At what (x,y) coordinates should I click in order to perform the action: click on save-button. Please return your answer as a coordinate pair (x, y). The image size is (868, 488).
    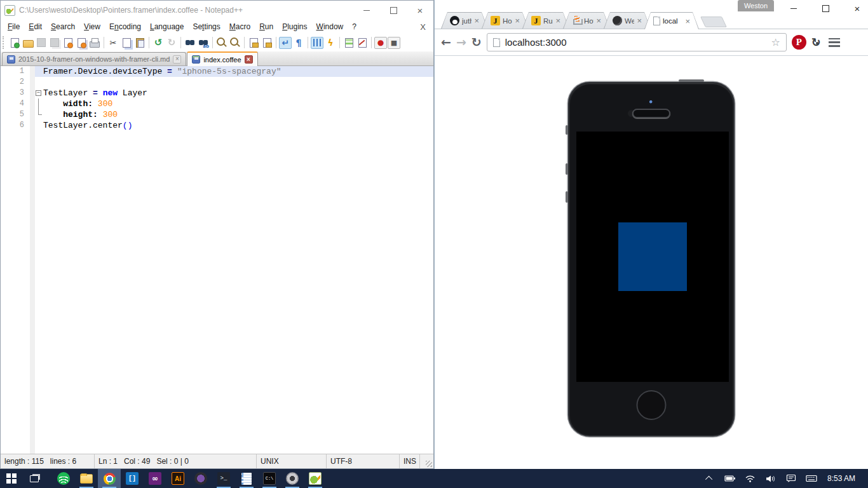
    Looking at the image, I should click on (41, 43).